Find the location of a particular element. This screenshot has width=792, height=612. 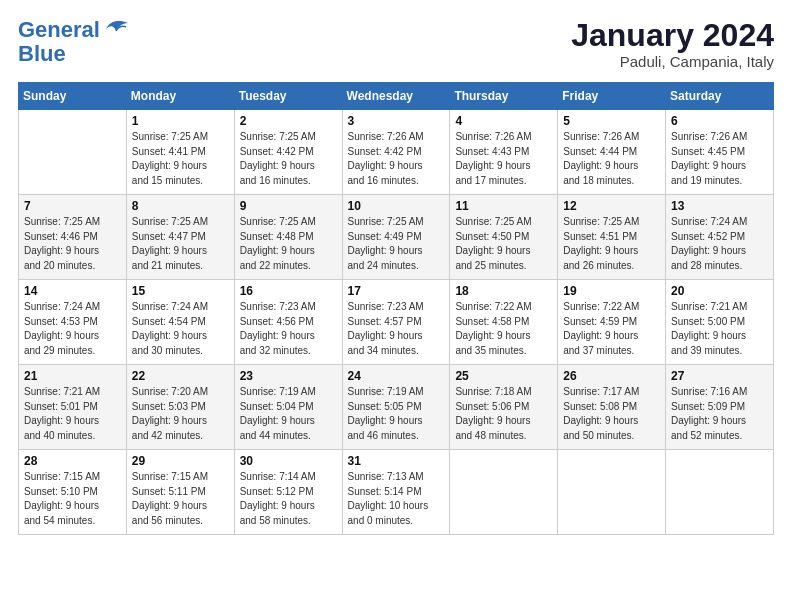

calendar-cell: 21Sunrise: 7:21 AM Sunset: 5:01 PM Dayli… is located at coordinates (73, 408).